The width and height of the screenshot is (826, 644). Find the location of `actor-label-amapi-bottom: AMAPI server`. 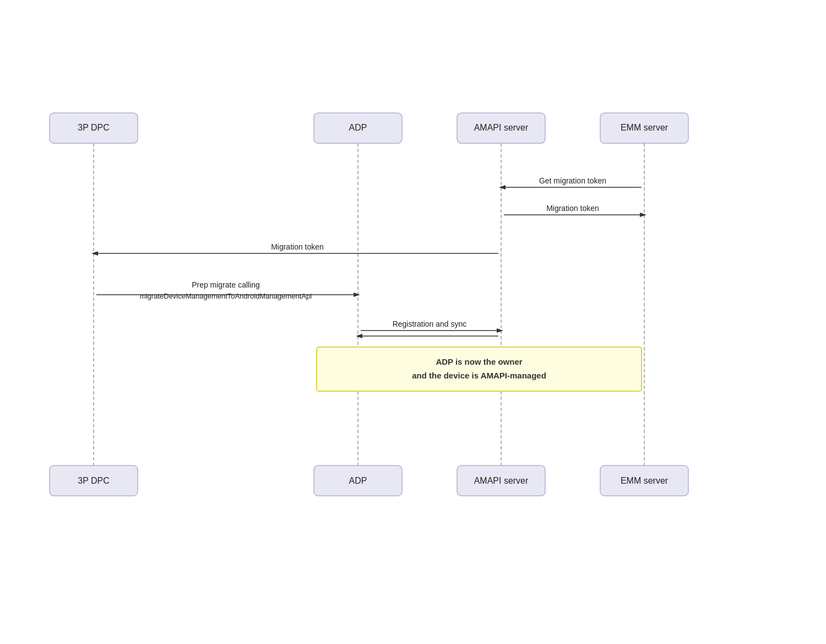

actor-label-amapi-bottom: AMAPI server is located at coordinates (501, 480).